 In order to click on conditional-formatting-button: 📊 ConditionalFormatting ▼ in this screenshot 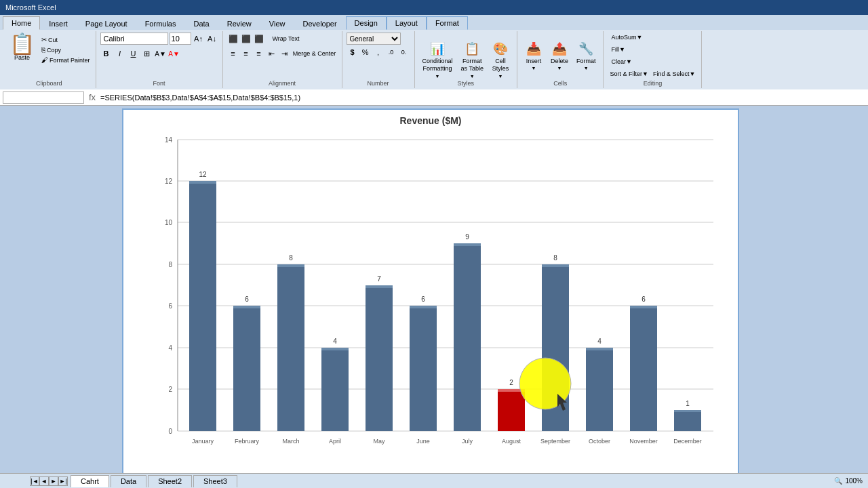, I will do `click(438, 60)`.